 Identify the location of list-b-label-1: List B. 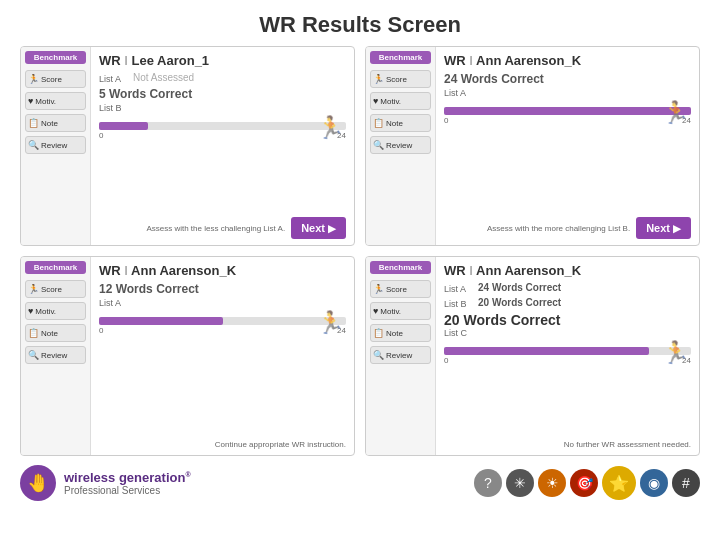
(113, 108).